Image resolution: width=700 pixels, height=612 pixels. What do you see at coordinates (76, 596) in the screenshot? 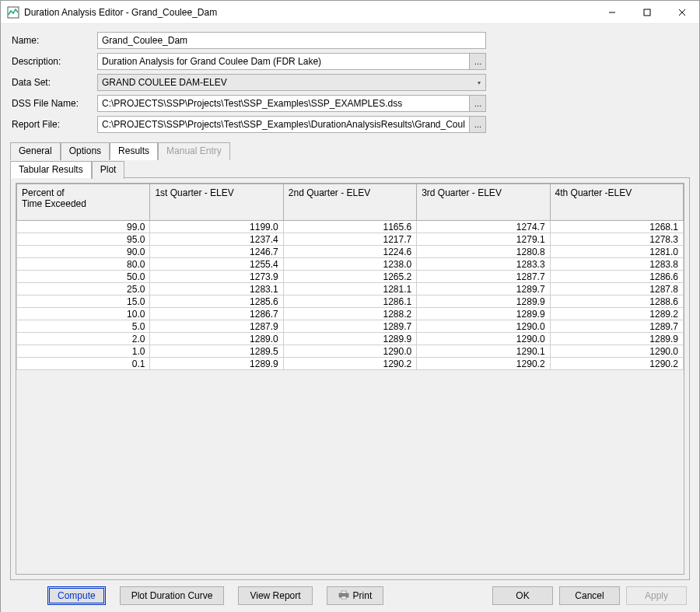
I see `compute-button: Compute` at bounding box center [76, 596].